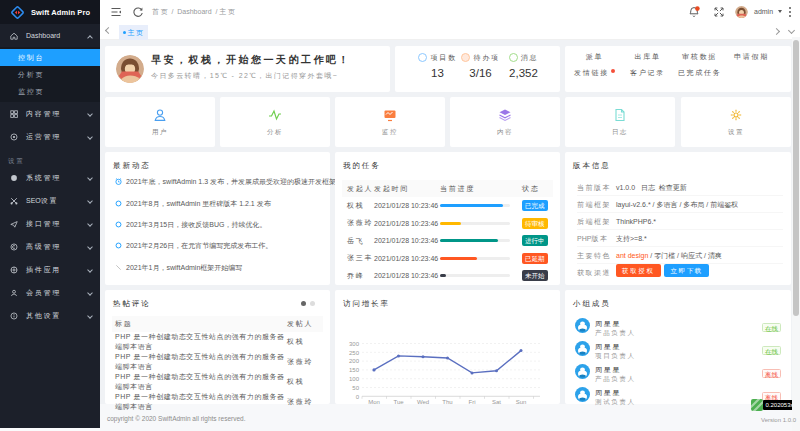 Image resolution: width=800 pixels, height=431 pixels. Describe the element at coordinates (354, 370) in the screenshot. I see `svg-text: 150` at that location.